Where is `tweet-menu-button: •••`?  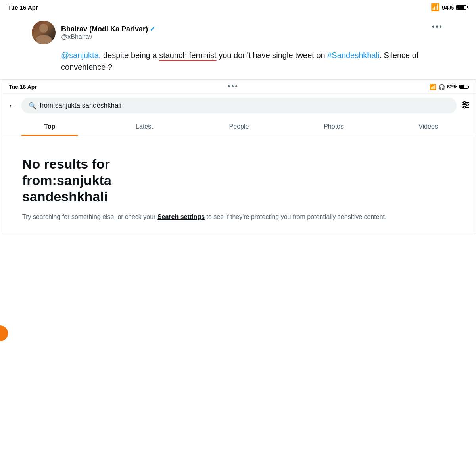 tweet-menu-button: ••• is located at coordinates (437, 27).